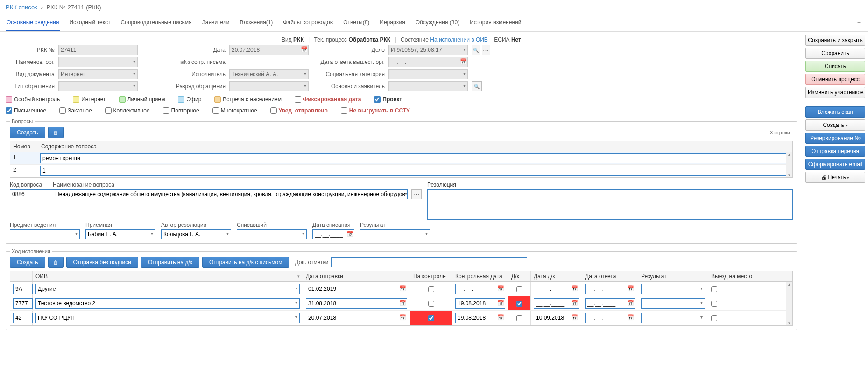  What do you see at coordinates (477, 86) in the screenshot?
I see `main-appl-search-icon` at bounding box center [477, 86].